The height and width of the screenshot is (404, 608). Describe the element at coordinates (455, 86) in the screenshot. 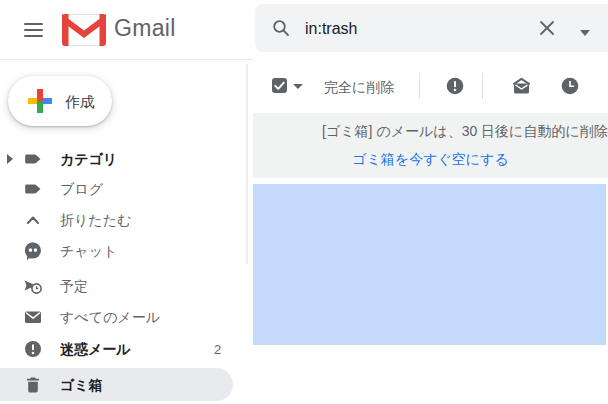

I see `report-spam-icon` at that location.